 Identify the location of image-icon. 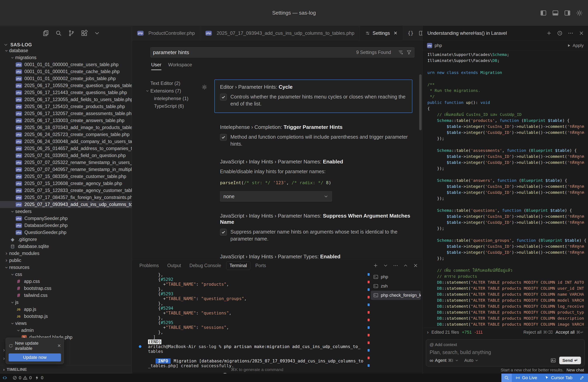
(553, 360).